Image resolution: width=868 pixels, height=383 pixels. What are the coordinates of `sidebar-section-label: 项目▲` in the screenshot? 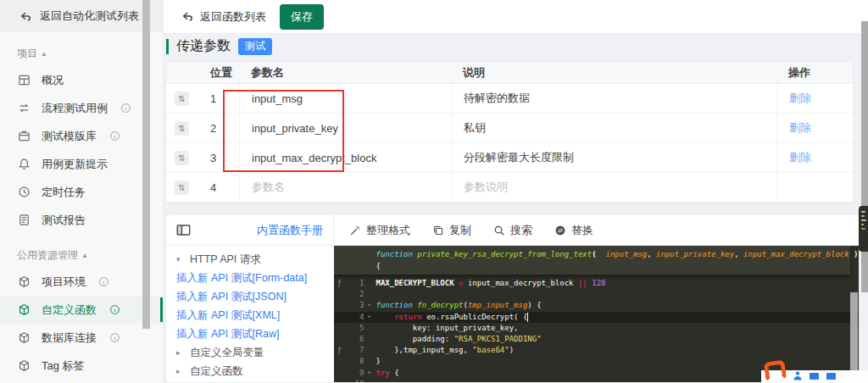 It's located at (90, 54).